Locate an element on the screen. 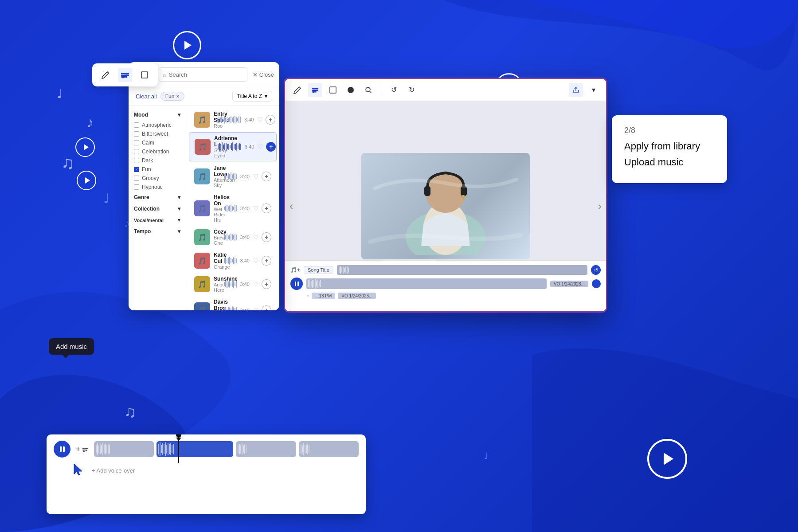 This screenshot has width=798, height=532. filter-atmospheric: Atmospheric is located at coordinates (157, 125).